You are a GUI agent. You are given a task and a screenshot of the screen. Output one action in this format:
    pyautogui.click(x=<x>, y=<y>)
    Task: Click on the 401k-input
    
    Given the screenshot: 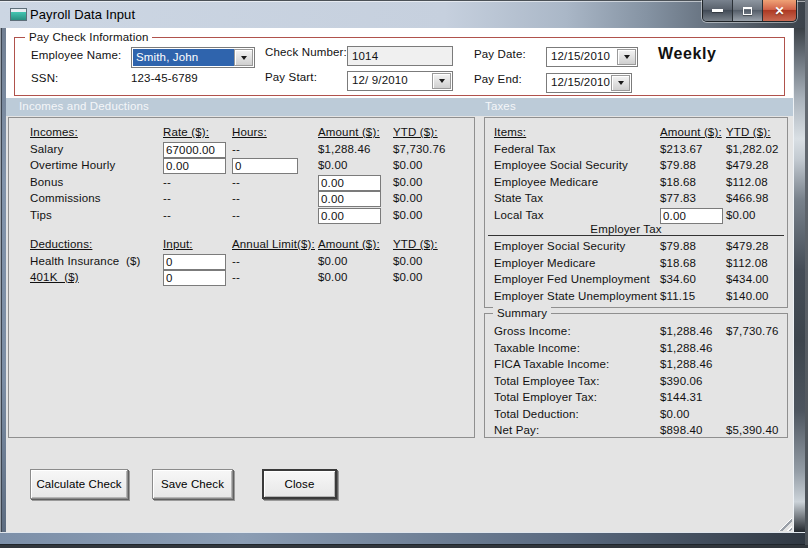 What is the action you would take?
    pyautogui.click(x=194, y=278)
    